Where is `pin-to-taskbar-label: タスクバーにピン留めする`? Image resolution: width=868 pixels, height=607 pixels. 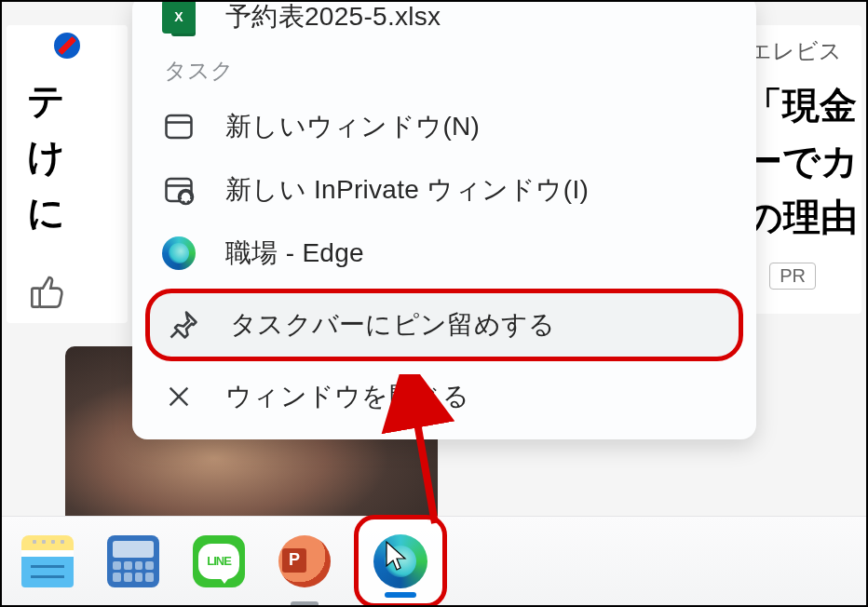 pin-to-taskbar-label: タスクバーにピン留めする is located at coordinates (393, 325).